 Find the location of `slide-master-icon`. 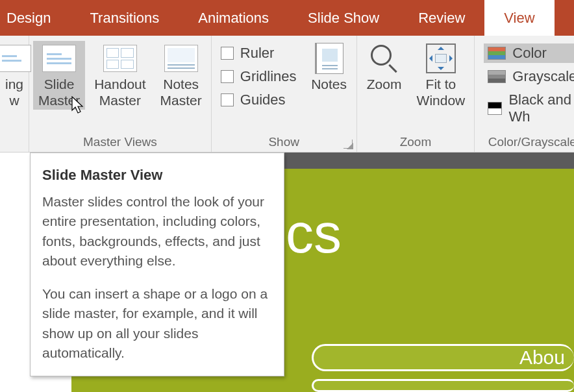

slide-master-icon is located at coordinates (59, 58).